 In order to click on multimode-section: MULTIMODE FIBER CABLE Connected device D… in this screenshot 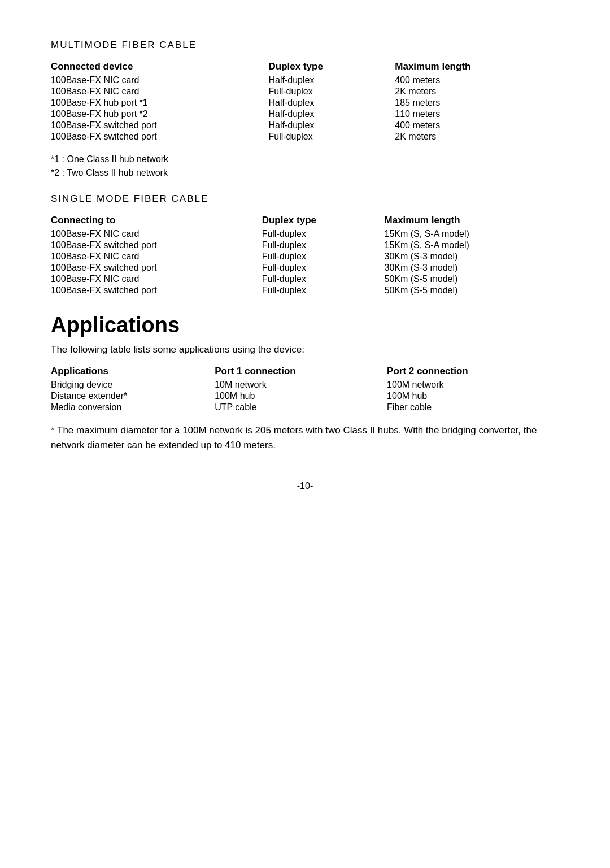, I will do `click(305, 110)`.